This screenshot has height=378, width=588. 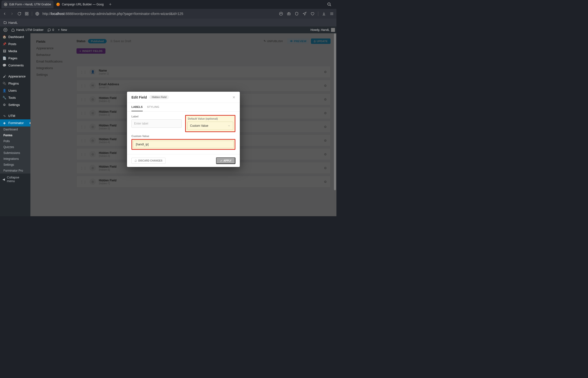 I want to click on menu-item-pages: 📄Pages, so click(x=15, y=58).